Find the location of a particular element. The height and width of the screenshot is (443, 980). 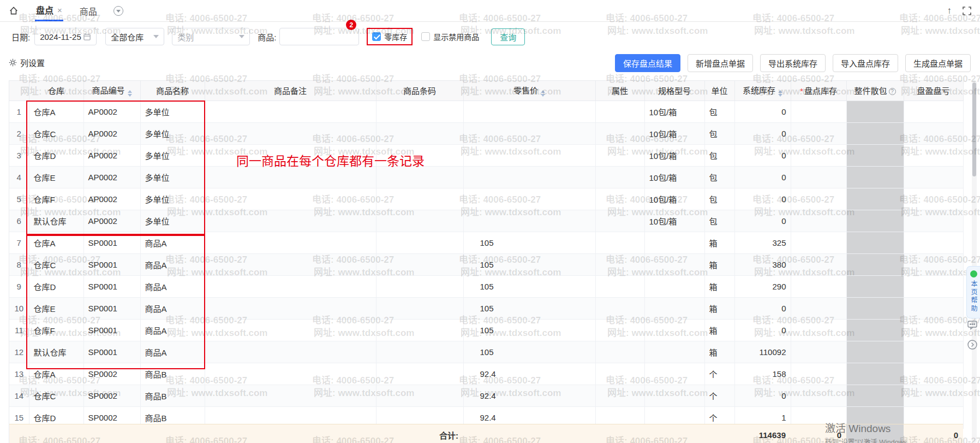

new-count-doc-button: 新增盘点单据 is located at coordinates (720, 63).